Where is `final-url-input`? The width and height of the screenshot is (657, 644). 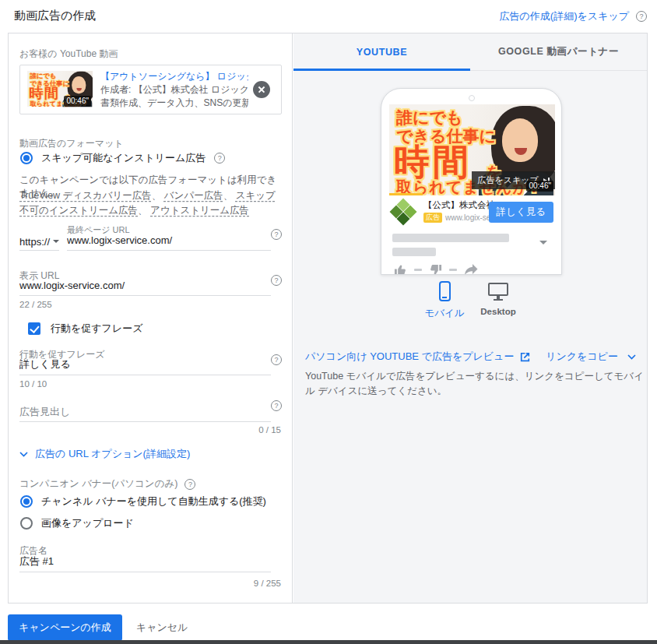 final-url-input is located at coordinates (169, 241).